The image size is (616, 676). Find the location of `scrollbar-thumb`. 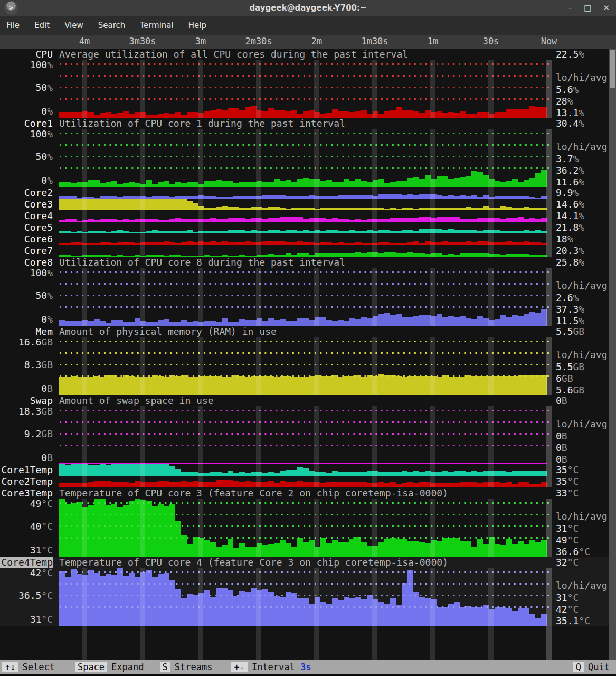

scrollbar-thumb is located at coordinates (612, 69).